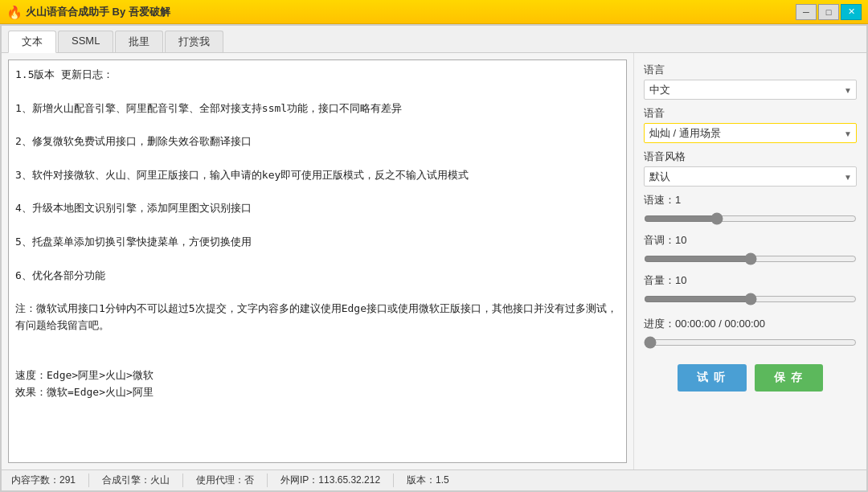 The image size is (868, 492). I want to click on app-title: 火山语音合成助手 By 吾爱破解, so click(411, 12).